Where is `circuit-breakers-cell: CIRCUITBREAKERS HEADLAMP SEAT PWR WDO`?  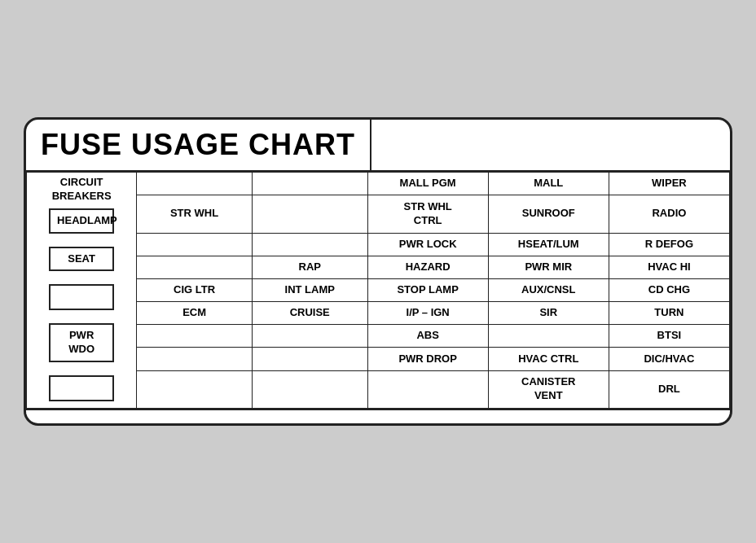 circuit-breakers-cell: CIRCUITBREAKERS HEADLAMP SEAT PWR WDO is located at coordinates (81, 290).